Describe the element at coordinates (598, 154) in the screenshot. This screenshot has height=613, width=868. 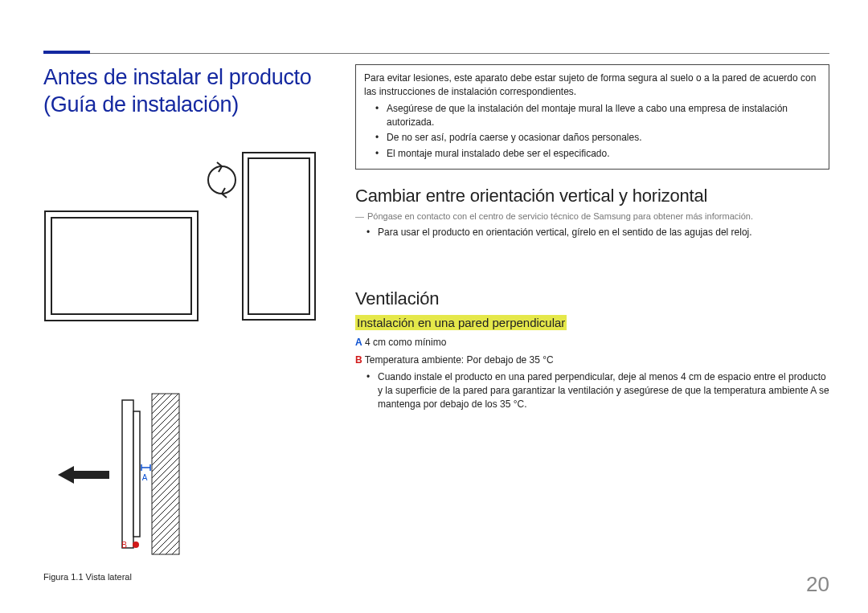
I see `warning-item: El montaje mural instalado debe ser el e…` at that location.